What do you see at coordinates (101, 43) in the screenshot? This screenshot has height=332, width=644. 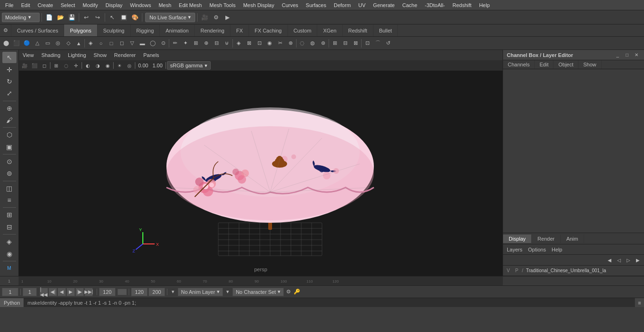 I see `nurbs-sphere-icon: ○` at bounding box center [101, 43].